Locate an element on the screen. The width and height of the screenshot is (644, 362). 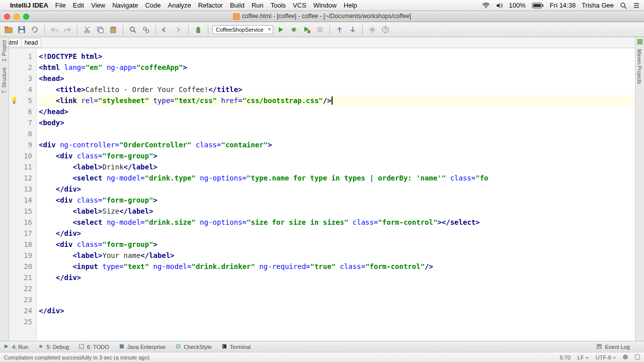
menu-analyze: Analyze is located at coordinates (180, 5).